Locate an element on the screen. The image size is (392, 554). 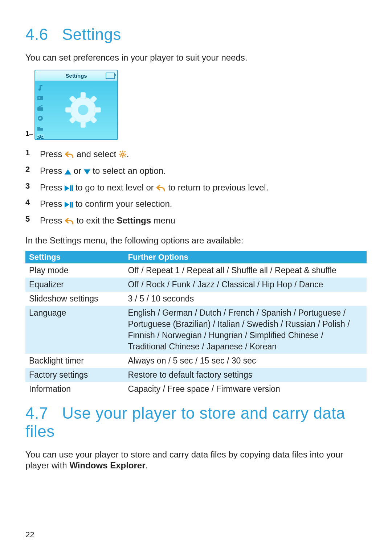
table-row: InformationCapacity / Free space / Firmw… is located at coordinates (196, 389).